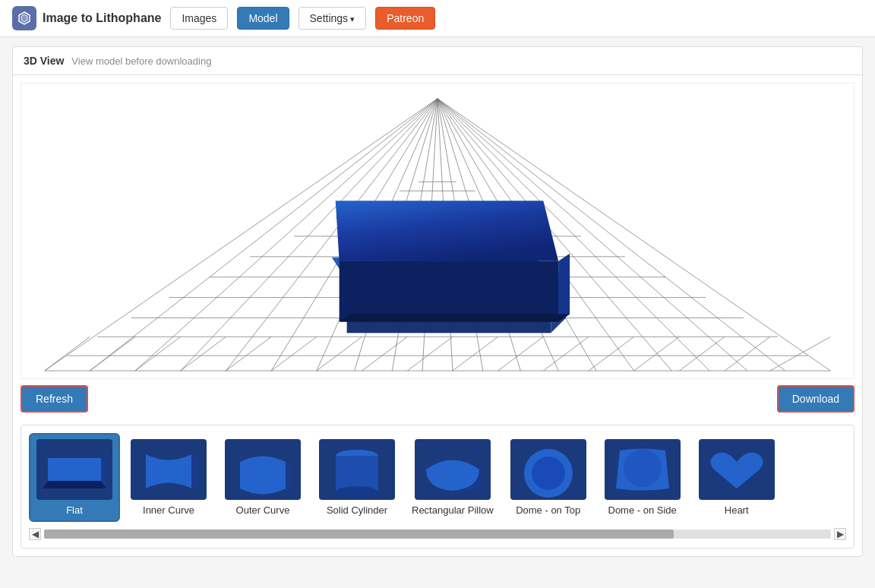 The height and width of the screenshot is (588, 875). What do you see at coordinates (35, 534) in the screenshot?
I see `scroll-left-arrow: ◀` at bounding box center [35, 534].